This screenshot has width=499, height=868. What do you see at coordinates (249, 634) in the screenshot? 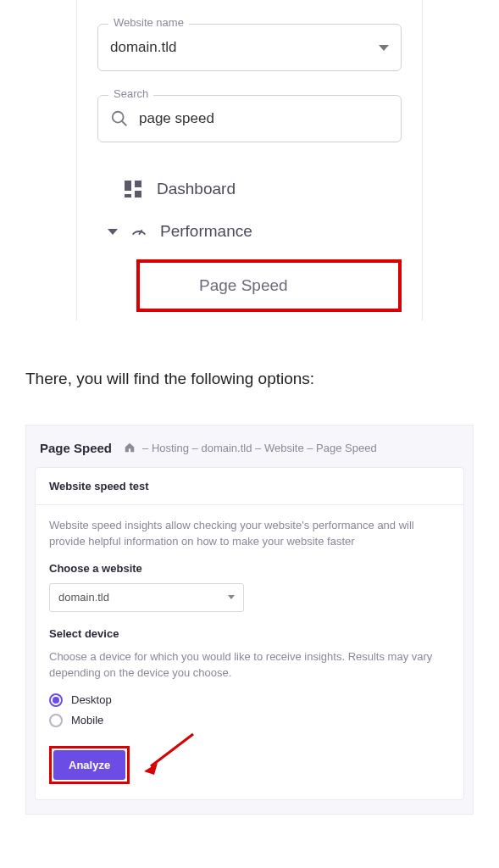
I see `select-device-label: Select device` at bounding box center [249, 634].